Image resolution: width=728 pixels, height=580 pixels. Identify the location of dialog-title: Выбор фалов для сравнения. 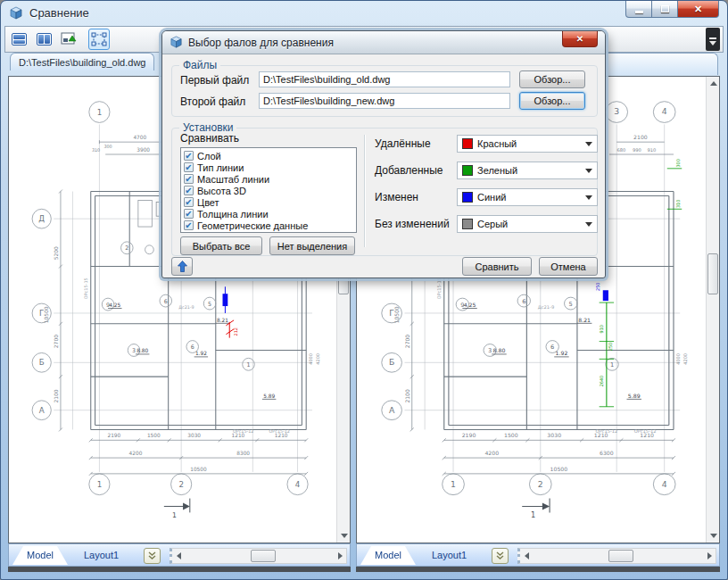
(261, 43).